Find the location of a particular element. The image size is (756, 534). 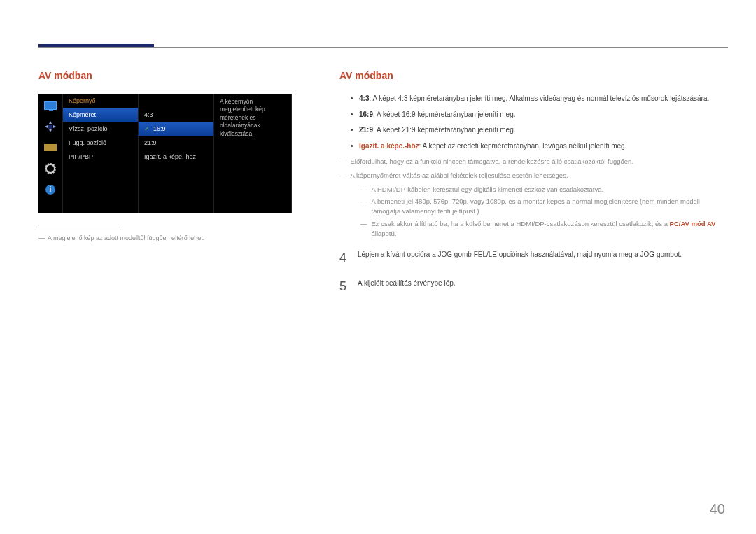

osd-menu-item: Függ. pozíció is located at coordinates (101, 143).